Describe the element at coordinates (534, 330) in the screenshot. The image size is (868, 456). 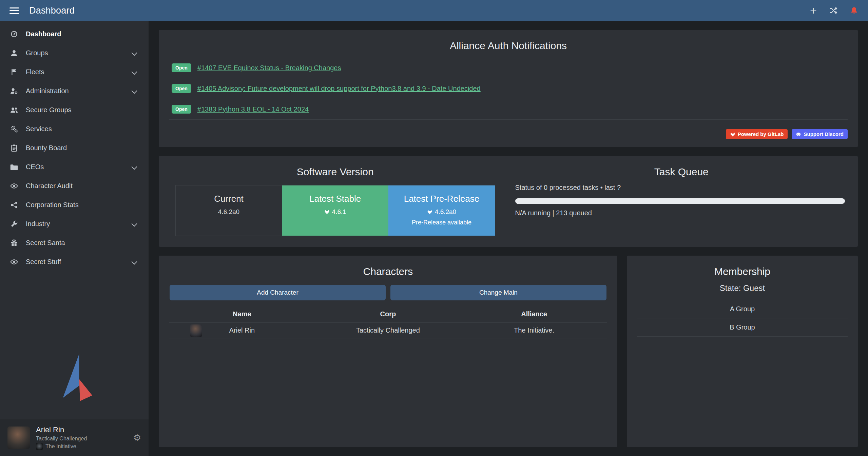
I see `character-alliance: The Initiative.` at that location.